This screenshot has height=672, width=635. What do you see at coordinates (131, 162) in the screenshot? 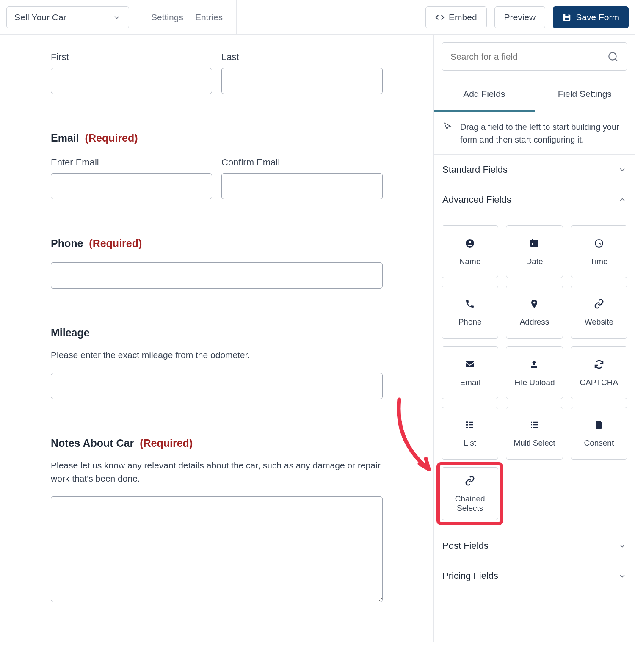
I see `enter-email-label: Enter Email` at bounding box center [131, 162].